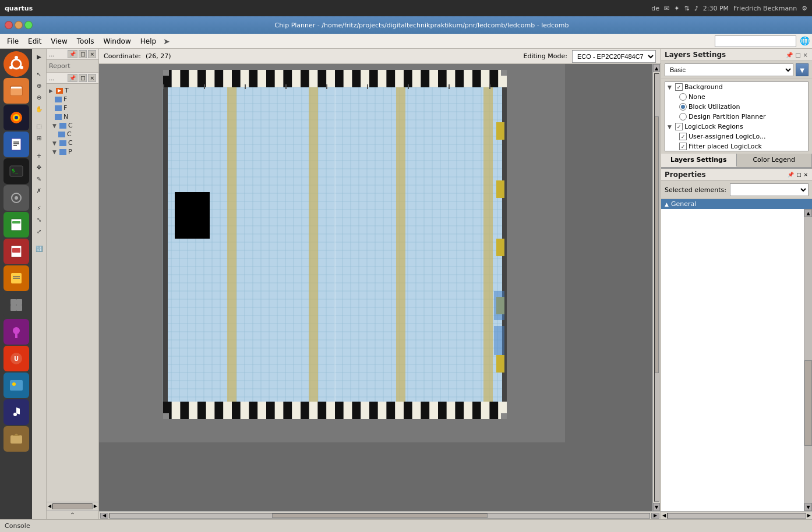 This screenshot has width=812, height=532. Describe the element at coordinates (789, 55) in the screenshot. I see `layers-pin-icon: 📌` at that location.